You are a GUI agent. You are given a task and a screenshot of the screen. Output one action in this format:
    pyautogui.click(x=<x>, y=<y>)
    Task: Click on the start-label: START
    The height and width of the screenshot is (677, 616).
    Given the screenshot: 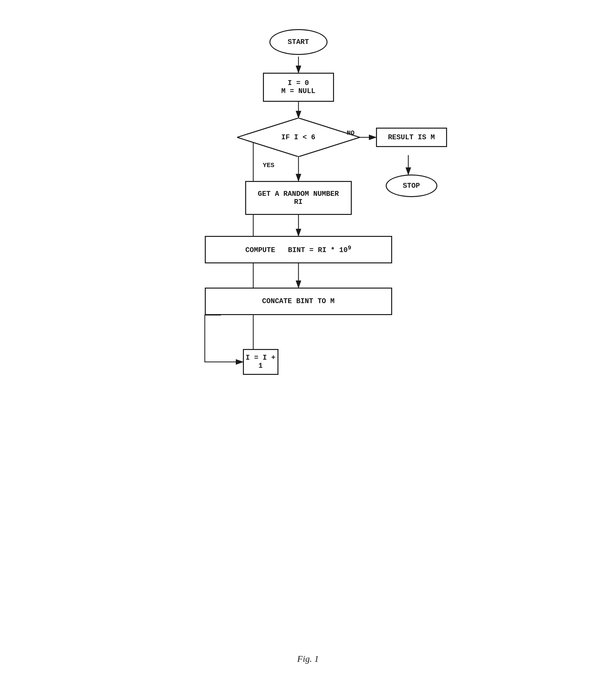 What is the action you would take?
    pyautogui.click(x=298, y=42)
    